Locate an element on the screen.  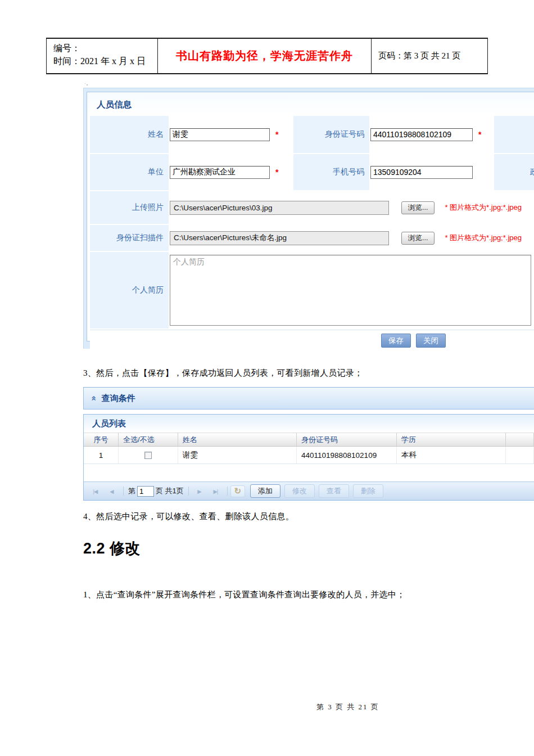
next-page-button: ▶ is located at coordinates (199, 492).